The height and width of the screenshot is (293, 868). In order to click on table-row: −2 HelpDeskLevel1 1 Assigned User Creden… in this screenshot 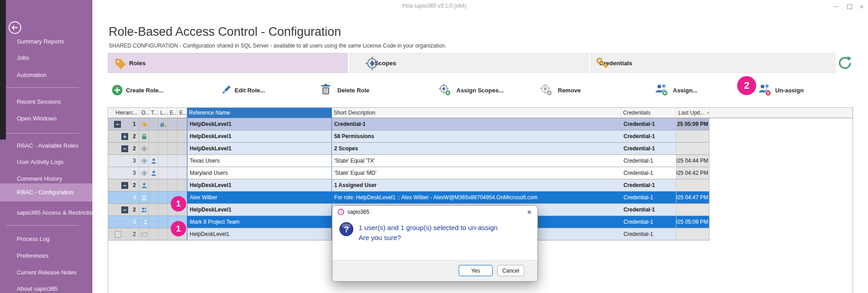, I will do `click(480, 186)`.